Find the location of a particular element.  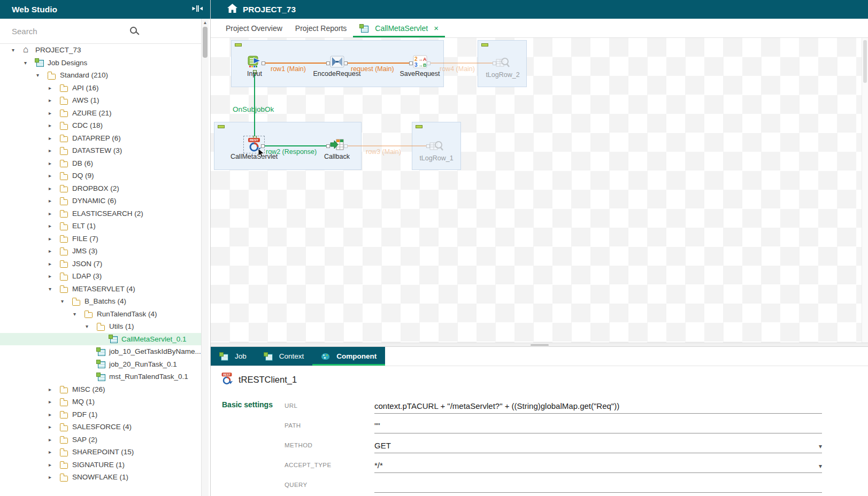

tab-context: Context is located at coordinates (284, 356).